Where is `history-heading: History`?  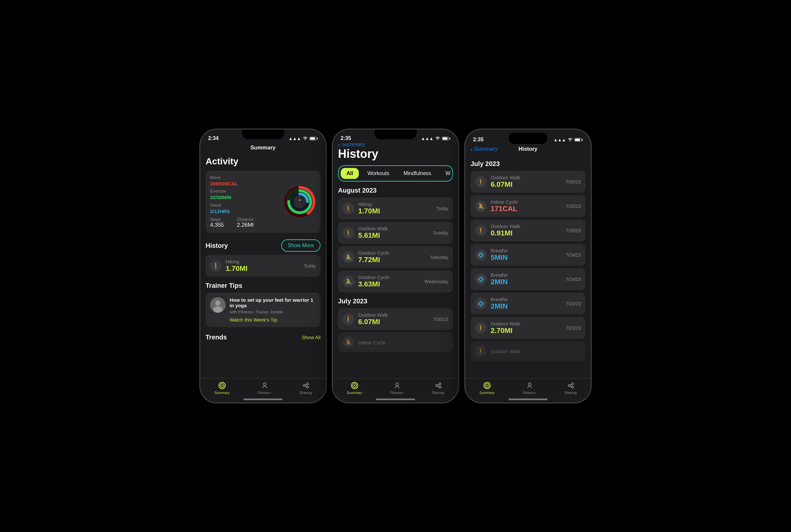
history-heading: History is located at coordinates (217, 246).